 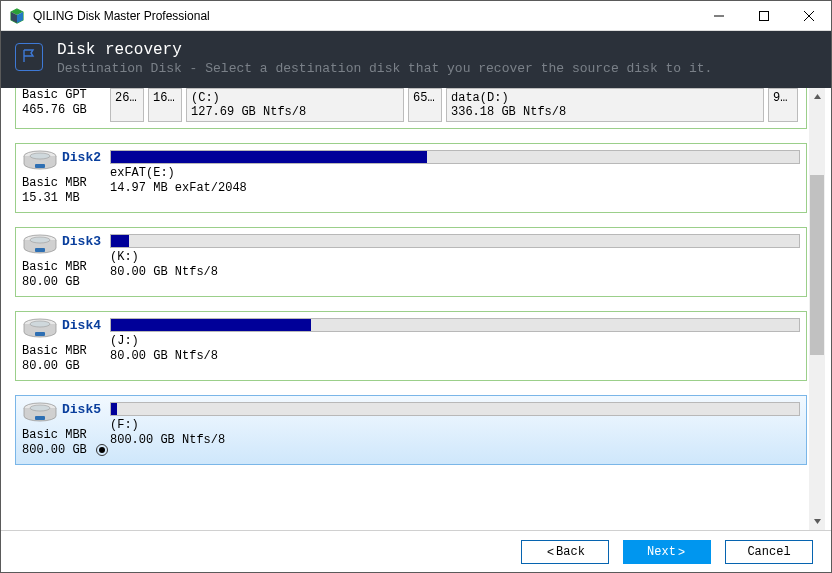 What do you see at coordinates (102, 450) in the screenshot?
I see `disk-radio` at bounding box center [102, 450].